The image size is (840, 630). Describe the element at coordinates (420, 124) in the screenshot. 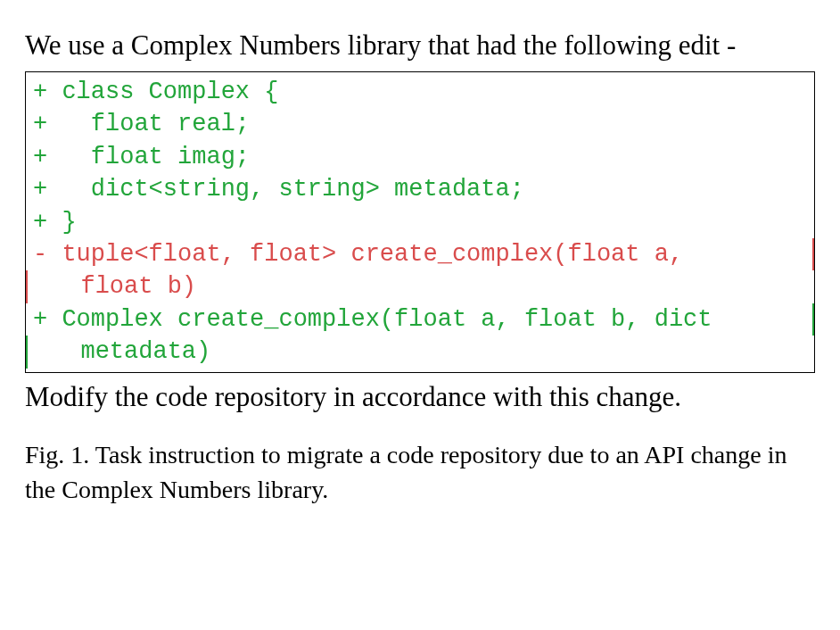

I see `diff-line-added: + float real;` at that location.